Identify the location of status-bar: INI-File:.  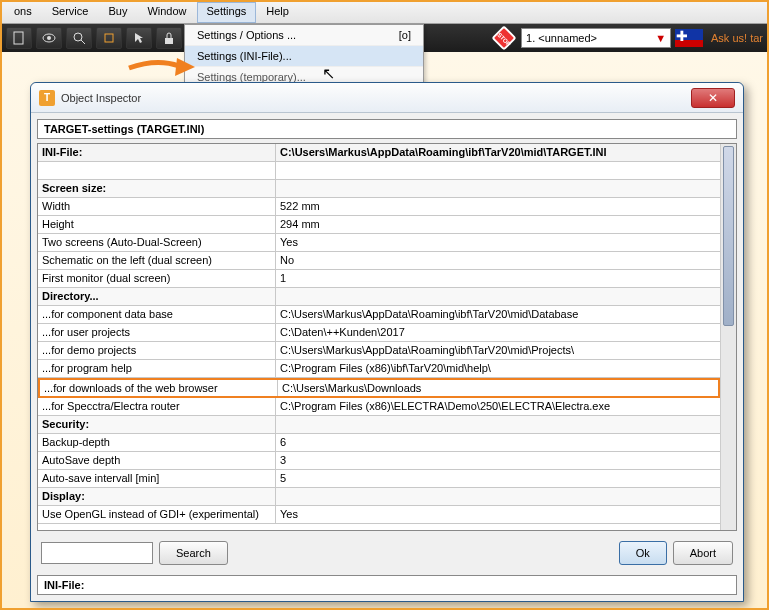
(387, 585).